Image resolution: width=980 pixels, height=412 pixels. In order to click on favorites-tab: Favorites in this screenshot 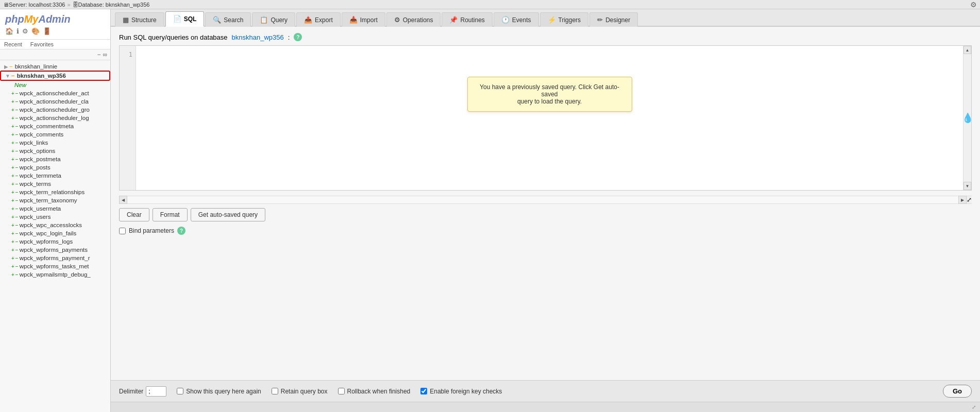, I will do `click(42, 44)`.